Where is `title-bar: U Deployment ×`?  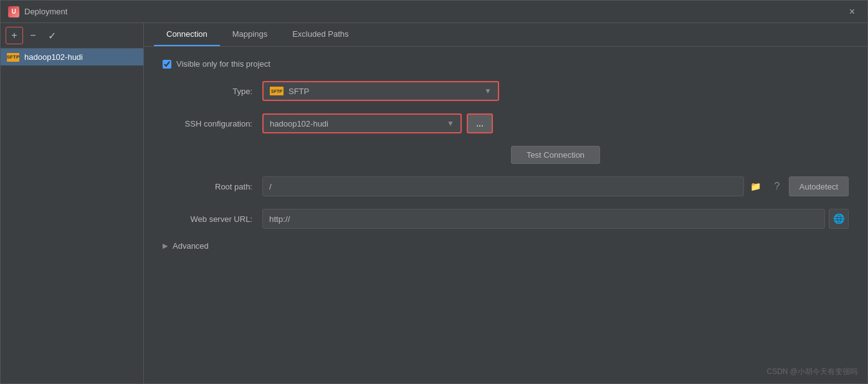 title-bar: U Deployment × is located at coordinates (434, 12).